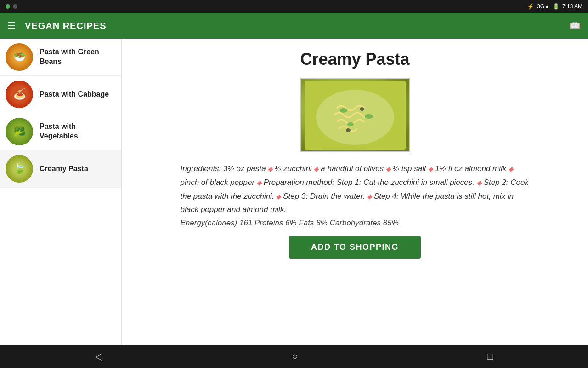  I want to click on diamond-5: ◆, so click(511, 169).